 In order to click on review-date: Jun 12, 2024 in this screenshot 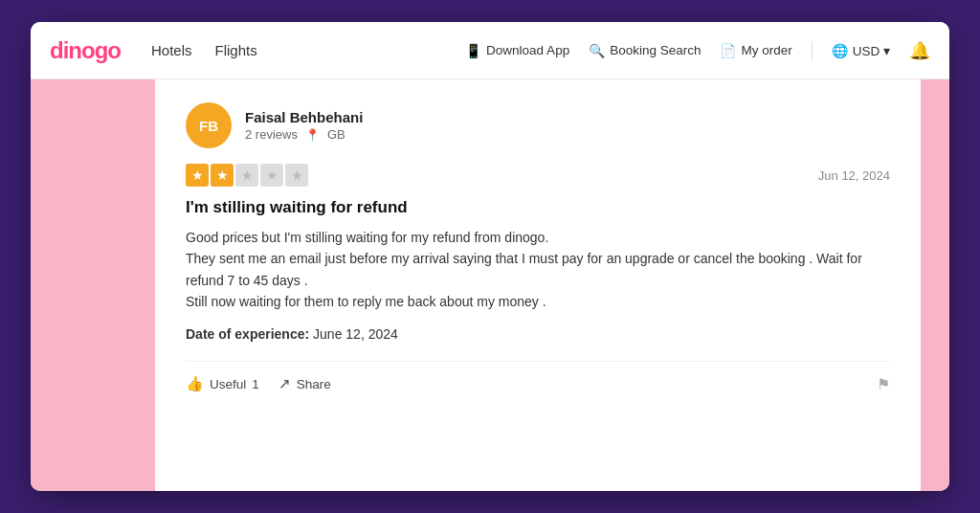, I will do `click(854, 176)`.